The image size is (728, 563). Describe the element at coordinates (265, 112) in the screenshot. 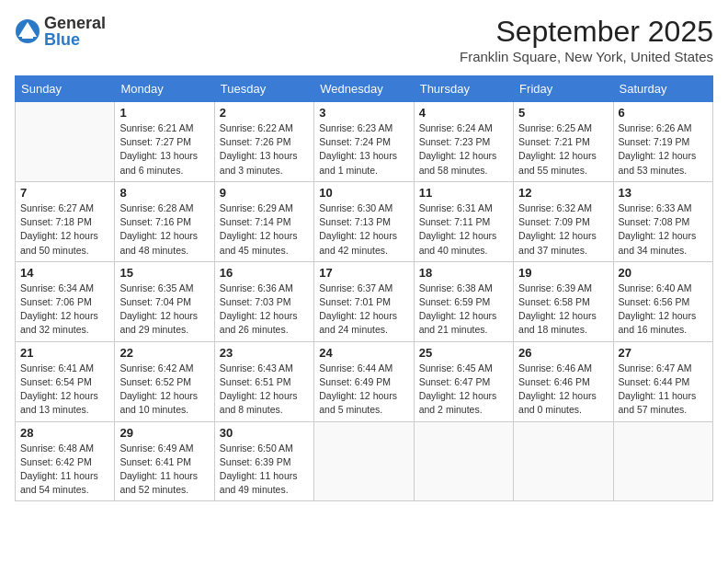

I see `day-number: 2` at that location.